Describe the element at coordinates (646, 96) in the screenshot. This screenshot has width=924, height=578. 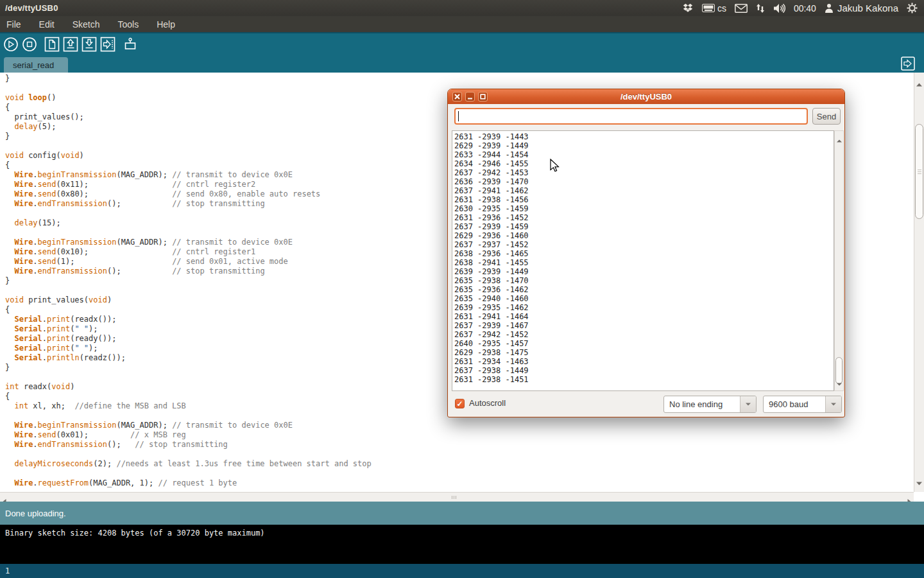
I see `serial-monitor-titlebar: /dev/ttyUSB0` at that location.